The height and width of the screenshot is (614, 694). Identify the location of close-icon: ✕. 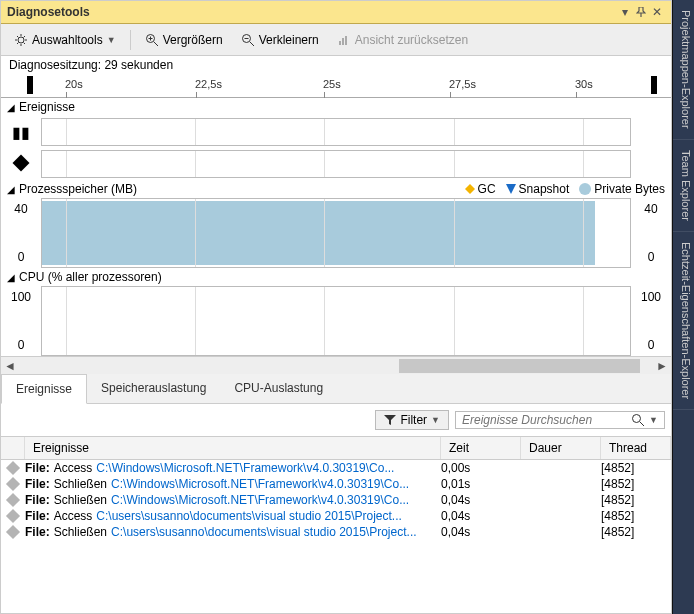
(657, 12).